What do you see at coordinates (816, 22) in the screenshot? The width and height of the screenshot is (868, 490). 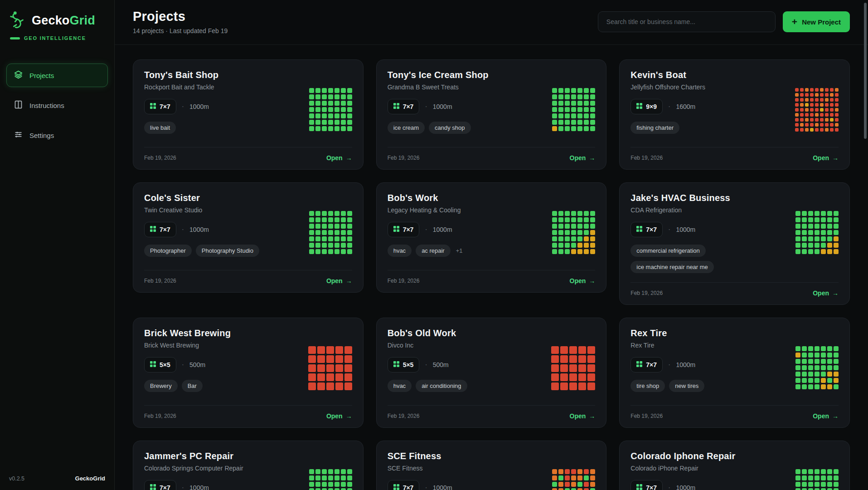 I see `new-project-button: + New Project` at bounding box center [816, 22].